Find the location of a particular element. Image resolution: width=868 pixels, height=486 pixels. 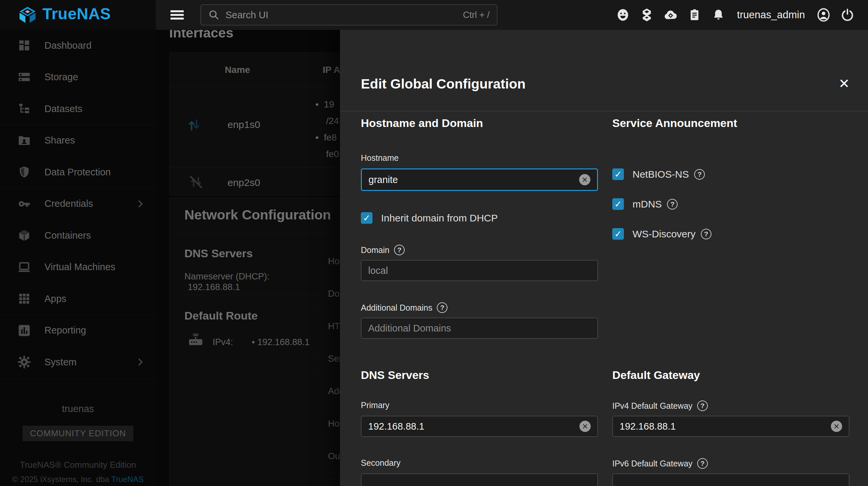

feedback-smiley-icon is located at coordinates (623, 15).